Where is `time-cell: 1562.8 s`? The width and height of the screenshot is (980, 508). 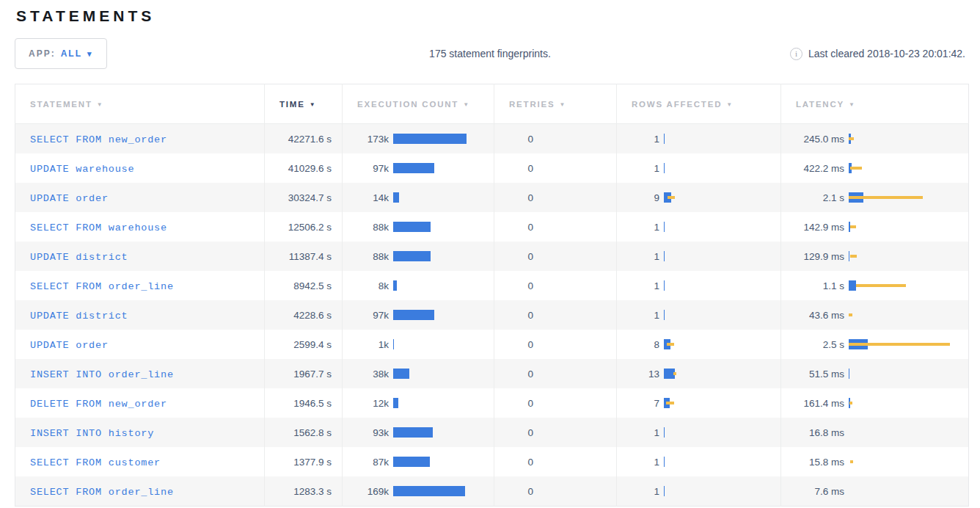
time-cell: 1562.8 s is located at coordinates (304, 432).